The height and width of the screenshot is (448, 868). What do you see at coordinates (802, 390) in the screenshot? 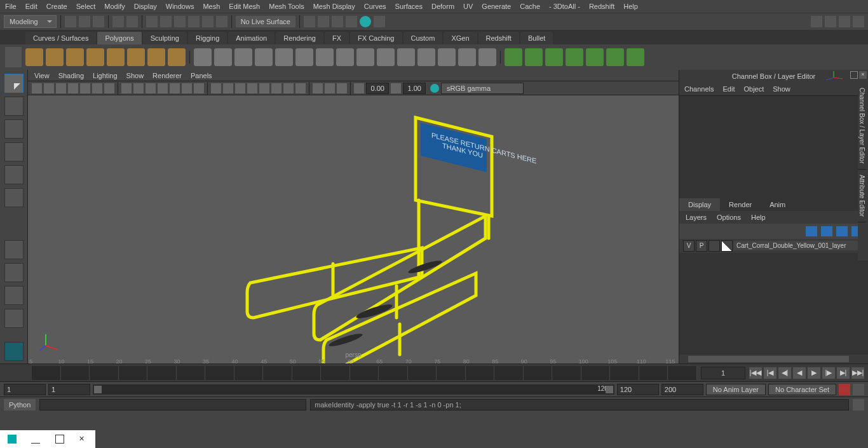
I see `character-set-dropdown: No Character Set` at bounding box center [802, 390].